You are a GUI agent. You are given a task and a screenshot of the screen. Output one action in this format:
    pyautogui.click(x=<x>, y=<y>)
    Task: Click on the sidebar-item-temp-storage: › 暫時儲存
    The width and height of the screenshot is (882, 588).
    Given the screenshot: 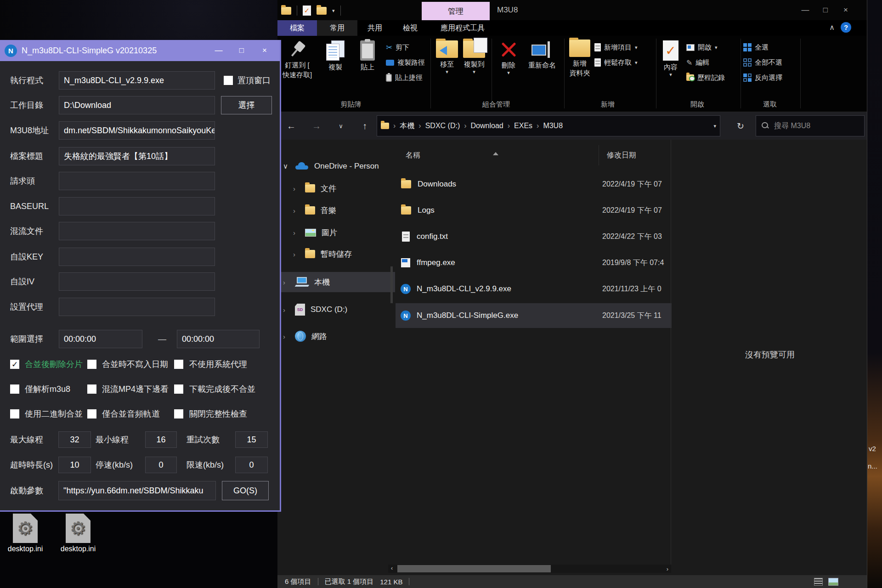 What is the action you would take?
    pyautogui.click(x=322, y=254)
    